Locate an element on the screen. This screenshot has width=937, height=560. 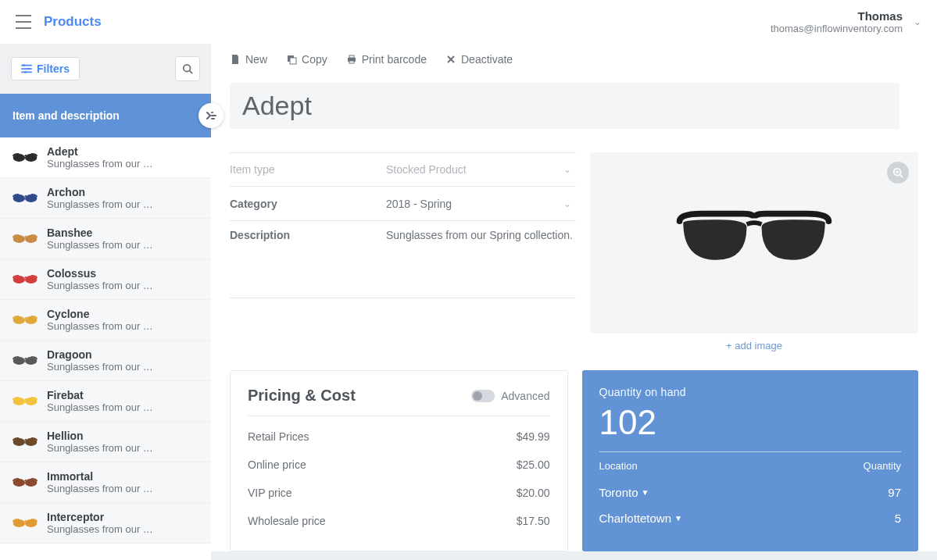
list-item: Archon Sunglasses from our … is located at coordinates (106, 198).